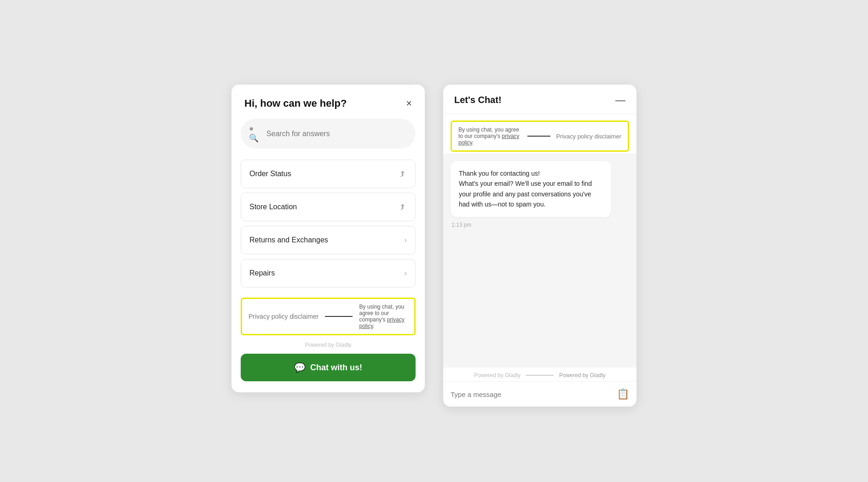 This screenshot has width=868, height=482. Describe the element at coordinates (328, 273) in the screenshot. I see `menu-item-repairs: Repairs ›` at that location.